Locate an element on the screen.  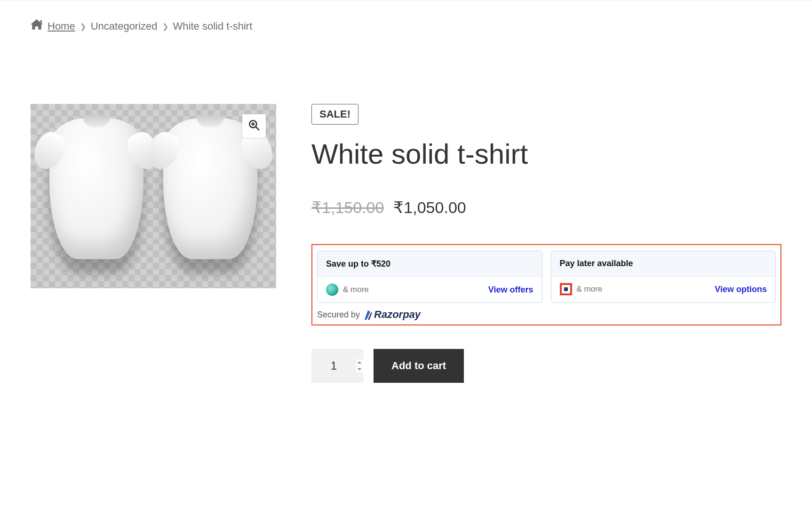
price-original: ₹1,150.00 is located at coordinates (348, 207).